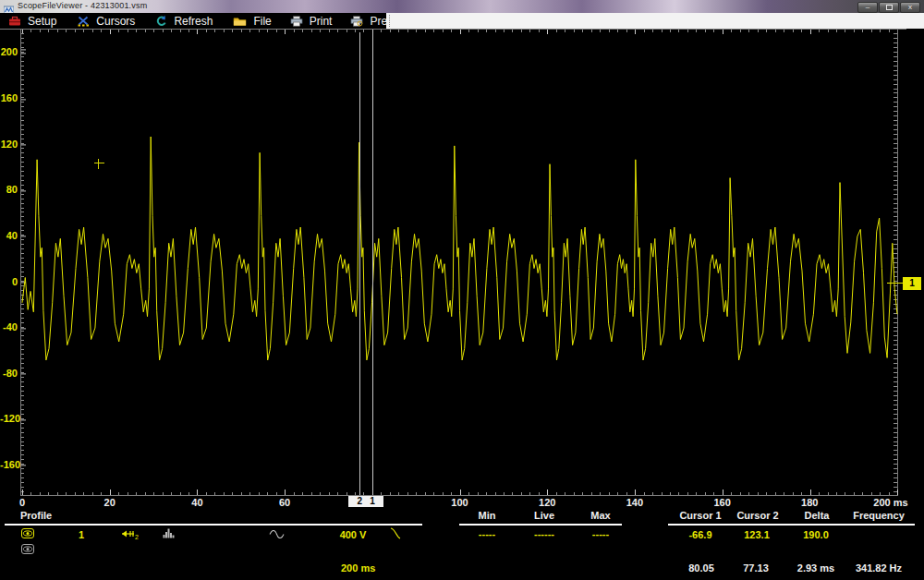  I want to click on min-value: -----, so click(487, 534).